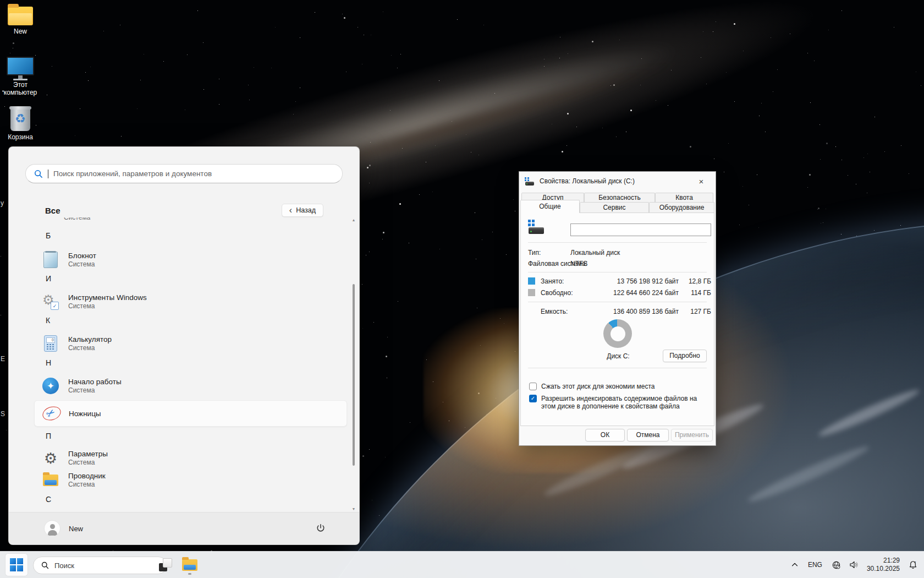  What do you see at coordinates (530, 182) in the screenshot?
I see `drive-icon` at bounding box center [530, 182].